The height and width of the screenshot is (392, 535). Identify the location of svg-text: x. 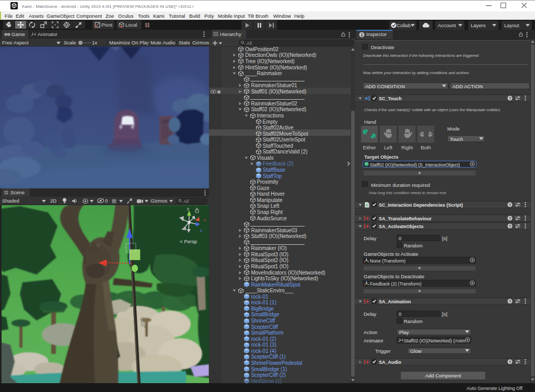
(205, 220).